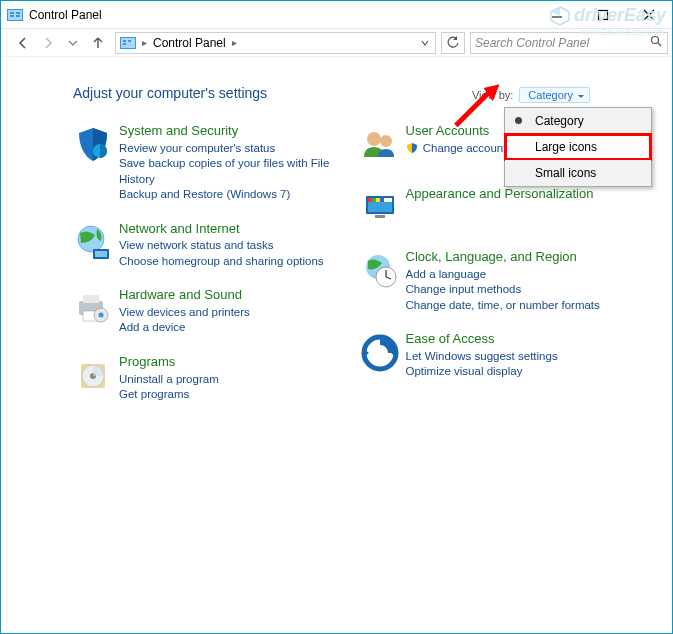  I want to click on category-link: Let Windows suggest settings, so click(482, 357).